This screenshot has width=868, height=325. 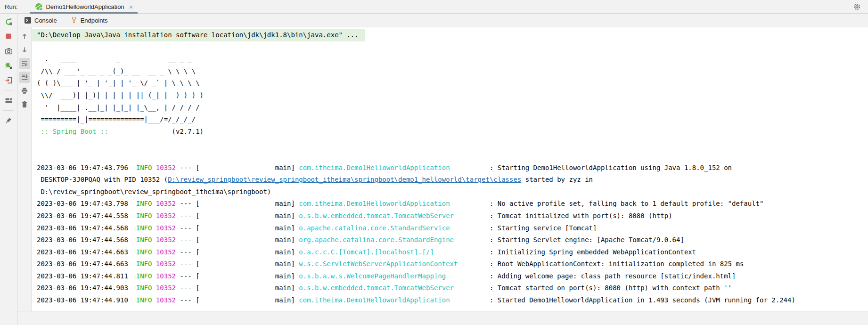 What do you see at coordinates (46, 21) in the screenshot?
I see `tab-console-label: Console` at bounding box center [46, 21].